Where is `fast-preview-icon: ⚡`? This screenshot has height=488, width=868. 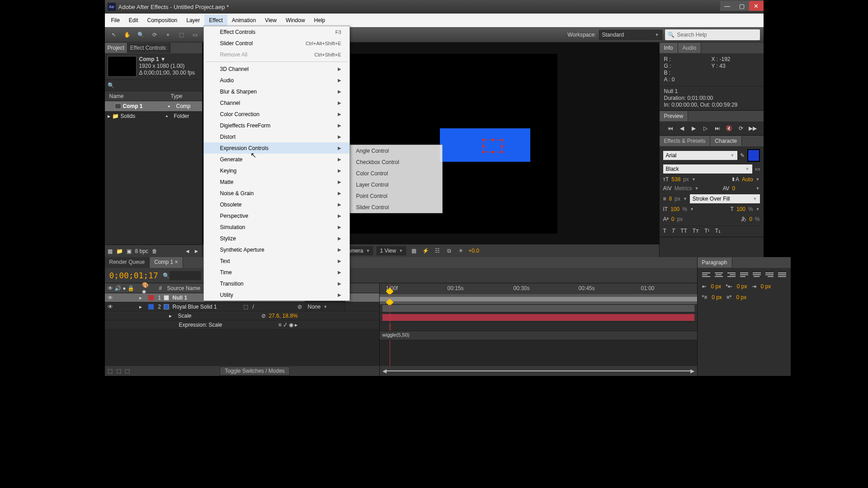
fast-preview-icon: ⚡ is located at coordinates (425, 251).